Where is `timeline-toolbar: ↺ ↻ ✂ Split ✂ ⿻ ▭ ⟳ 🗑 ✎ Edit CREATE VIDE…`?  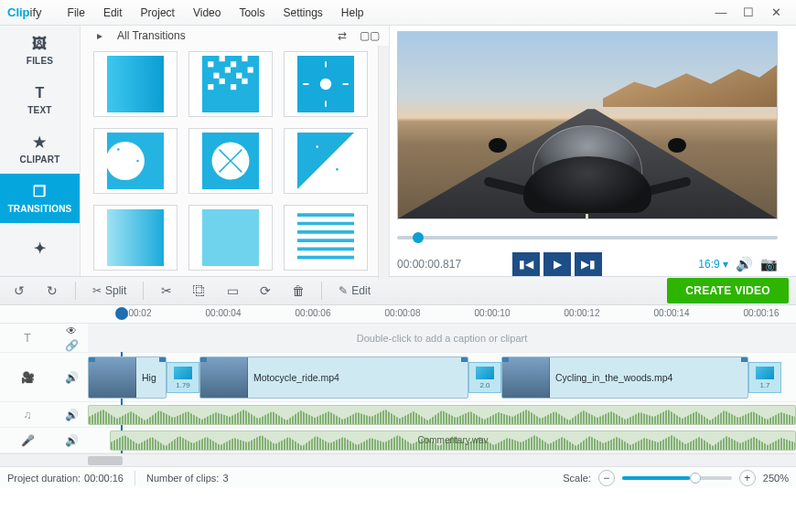 timeline-toolbar: ↺ ↻ ✂ Split ✂ ⿻ ▭ ⟳ 🗑 ✎ Edit CREATE VIDE… is located at coordinates (398, 291).